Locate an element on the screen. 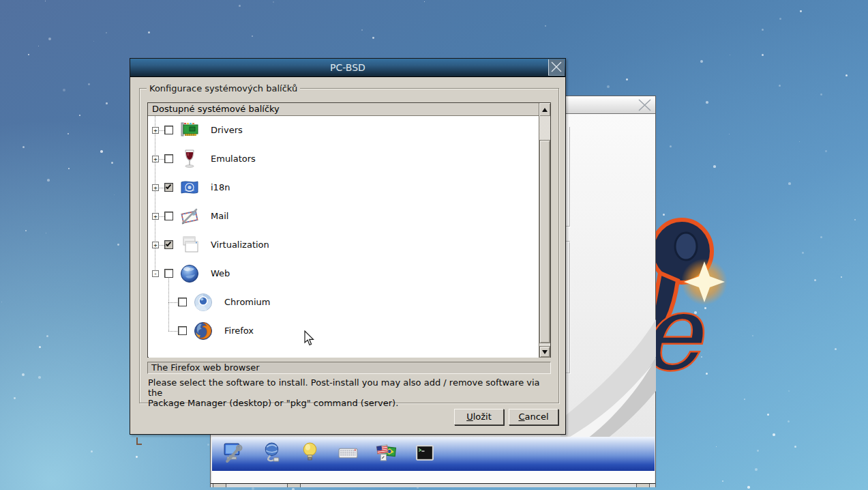 The image size is (868, 490). tree-label: Chromium is located at coordinates (248, 302).